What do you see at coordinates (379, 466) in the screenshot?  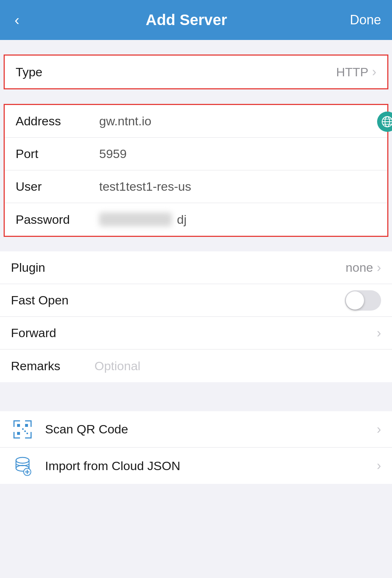 I see `import-cloud-chevron-icon: ›` at bounding box center [379, 466].